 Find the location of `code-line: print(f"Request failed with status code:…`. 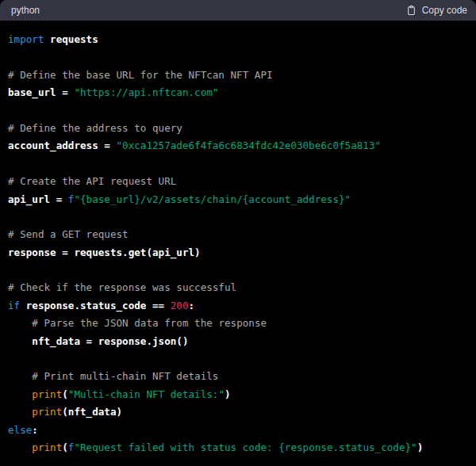

code-line: print(f"Request failed with status code:… is located at coordinates (238, 448).